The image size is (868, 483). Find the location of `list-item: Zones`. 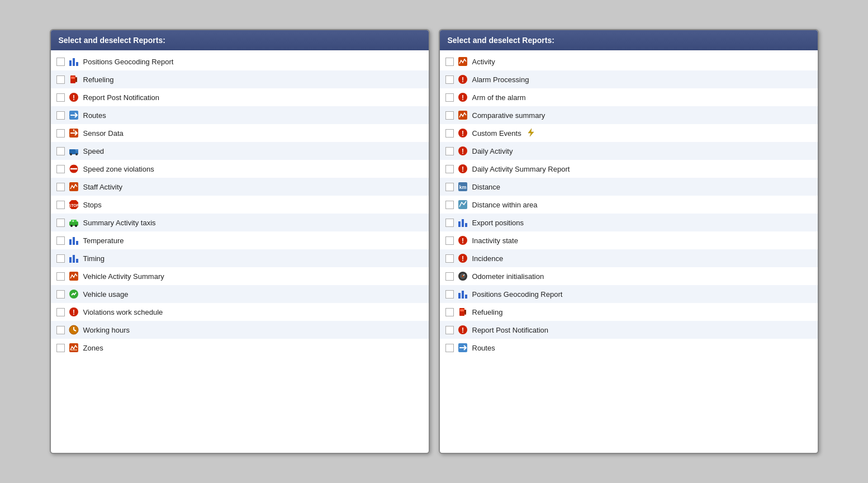

list-item: Zones is located at coordinates (240, 348).